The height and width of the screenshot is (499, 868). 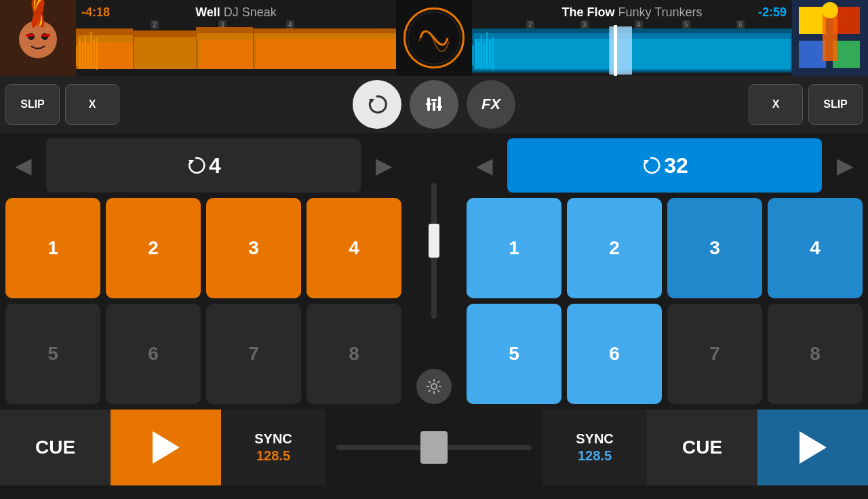 I want to click on right-arrow-icon-right, so click(x=845, y=165).